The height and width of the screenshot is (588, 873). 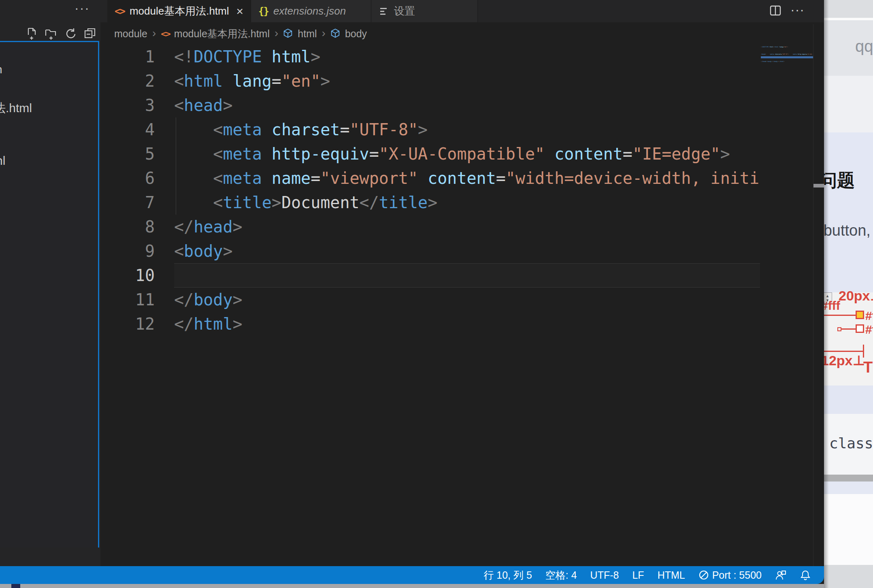 What do you see at coordinates (222, 34) in the screenshot?
I see `breadcrumb-file: module基本用法.html` at bounding box center [222, 34].